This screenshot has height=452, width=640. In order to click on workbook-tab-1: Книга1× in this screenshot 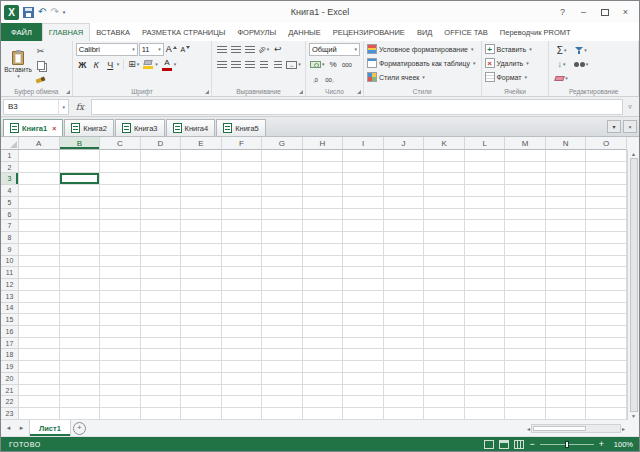, I will do `click(33, 128)`.